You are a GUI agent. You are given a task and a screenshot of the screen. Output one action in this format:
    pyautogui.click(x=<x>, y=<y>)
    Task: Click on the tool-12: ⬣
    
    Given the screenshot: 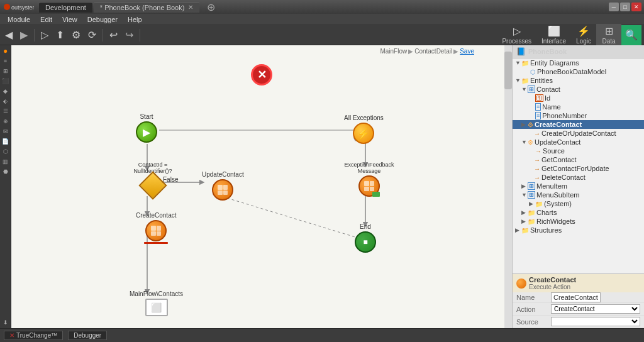 What is the action you would take?
    pyautogui.click(x=6, y=172)
    